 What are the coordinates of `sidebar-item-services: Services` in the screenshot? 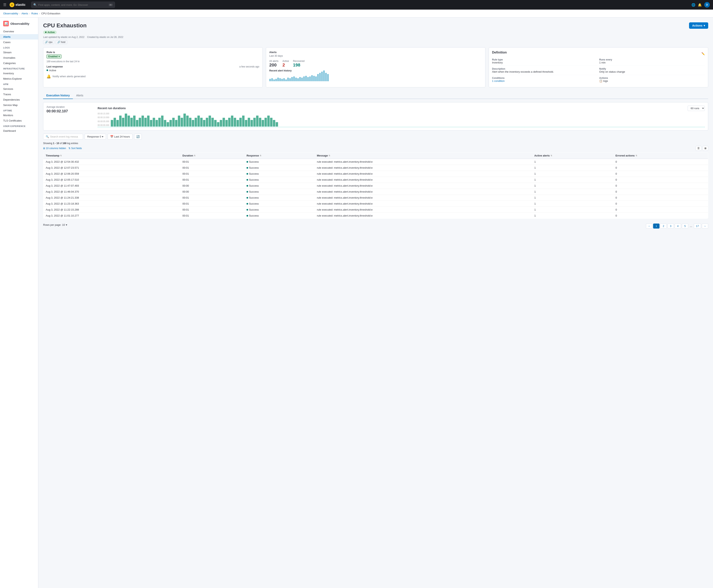 It's located at (19, 89).